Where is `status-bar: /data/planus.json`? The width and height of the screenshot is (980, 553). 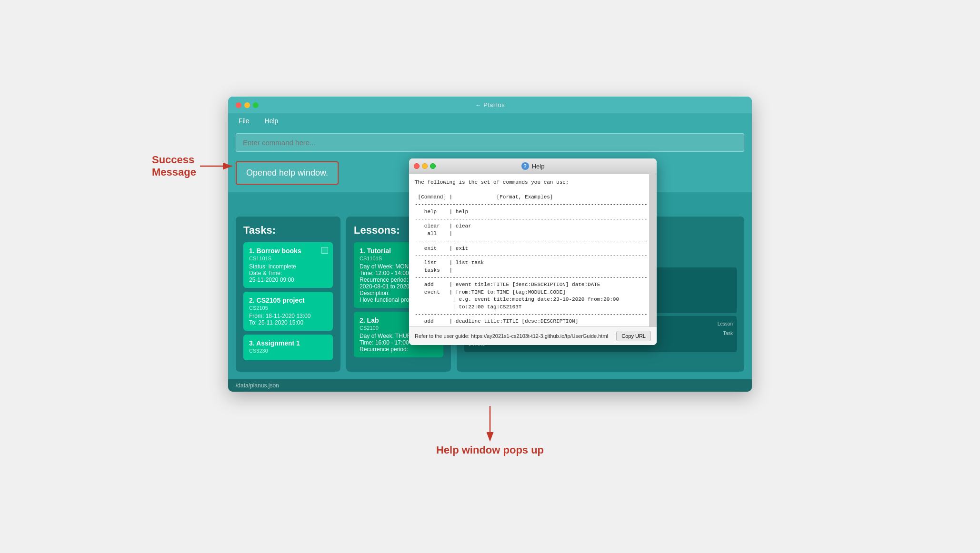
status-bar: /data/planus.json is located at coordinates (490, 385).